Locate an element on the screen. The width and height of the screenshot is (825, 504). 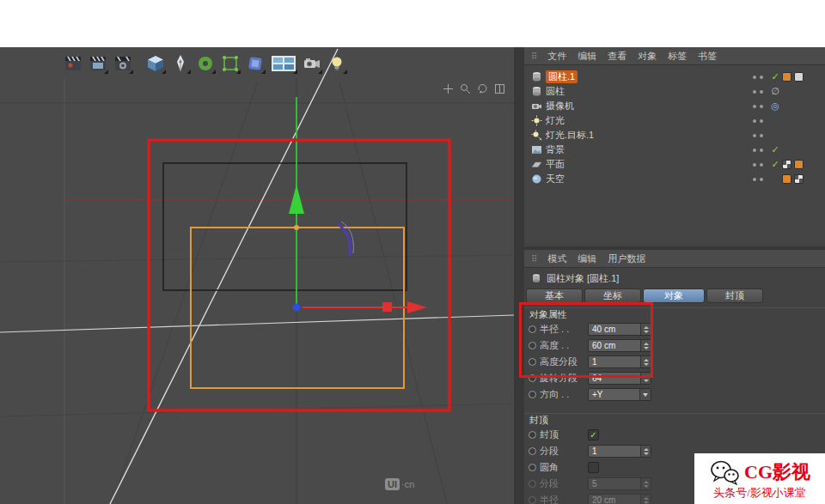
radius-input: 40 cm is located at coordinates (620, 330).